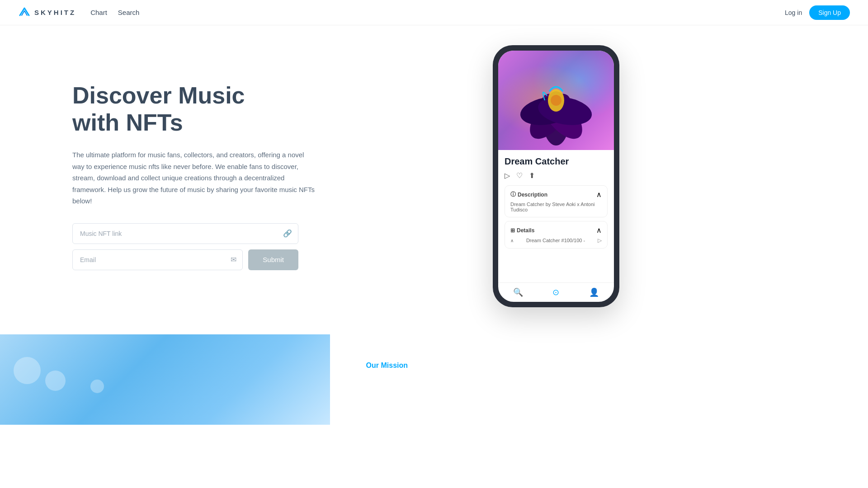  What do you see at coordinates (518, 292) in the screenshot?
I see `phone-search-icon: 🔍` at bounding box center [518, 292].